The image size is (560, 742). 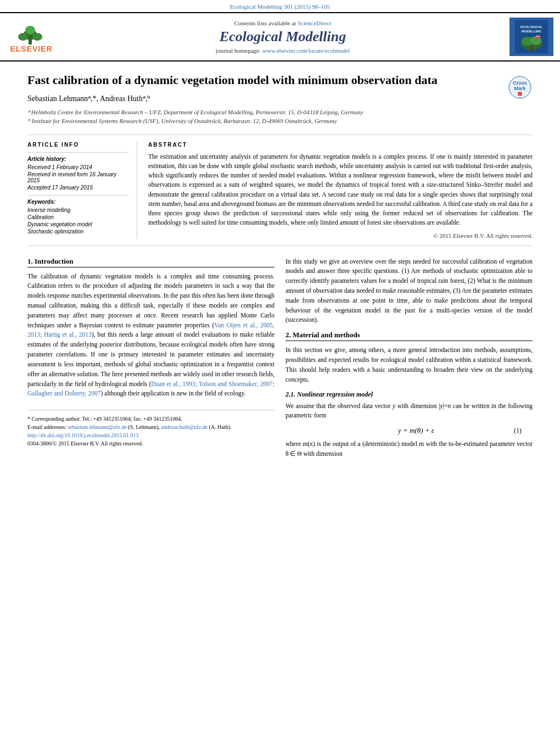 I want to click on svg-text: Cross, so click(x=520, y=83).